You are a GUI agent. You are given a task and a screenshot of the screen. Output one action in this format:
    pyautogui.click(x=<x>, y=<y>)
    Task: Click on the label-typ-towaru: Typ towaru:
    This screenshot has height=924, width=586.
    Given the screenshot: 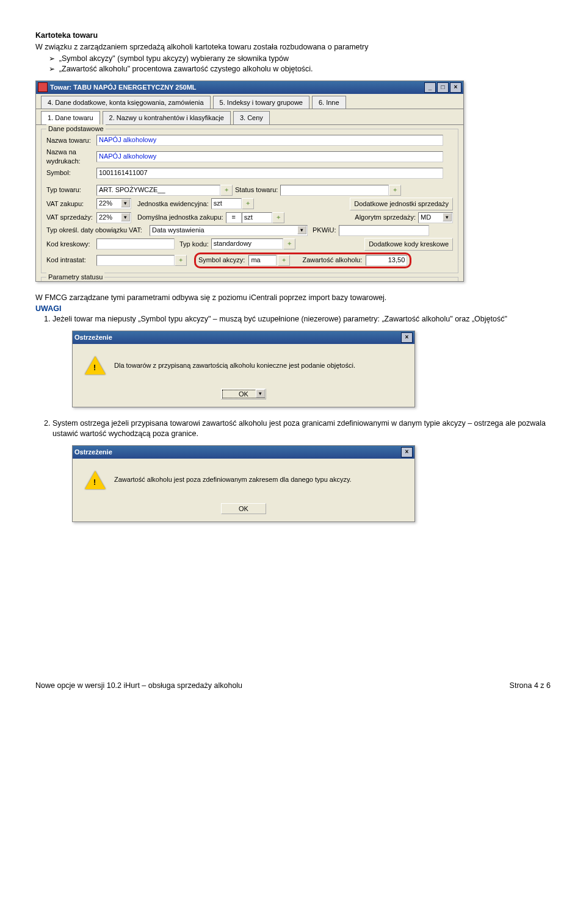 What is the action you would take?
    pyautogui.click(x=71, y=190)
    